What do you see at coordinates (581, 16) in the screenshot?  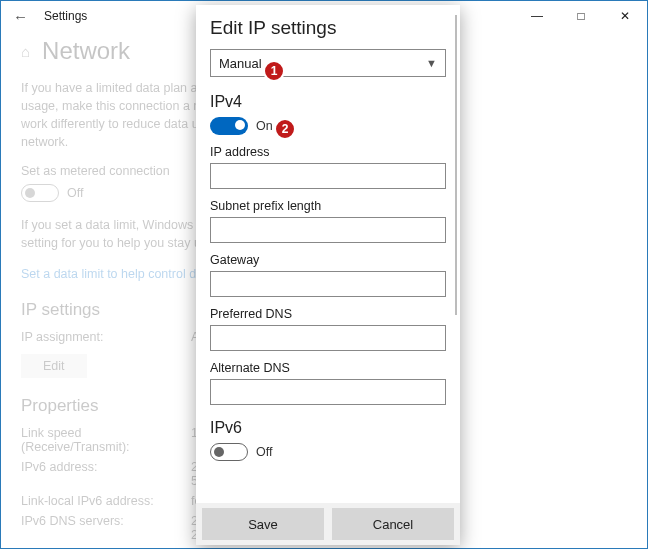 I see `window-controls: ― □ ✕` at bounding box center [581, 16].